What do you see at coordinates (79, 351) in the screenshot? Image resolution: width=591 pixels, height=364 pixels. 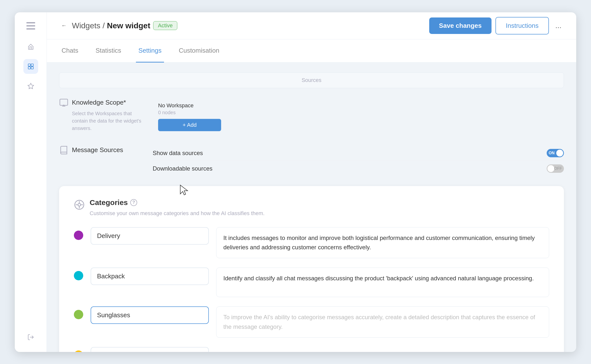 I see `category-color-new` at bounding box center [79, 351].